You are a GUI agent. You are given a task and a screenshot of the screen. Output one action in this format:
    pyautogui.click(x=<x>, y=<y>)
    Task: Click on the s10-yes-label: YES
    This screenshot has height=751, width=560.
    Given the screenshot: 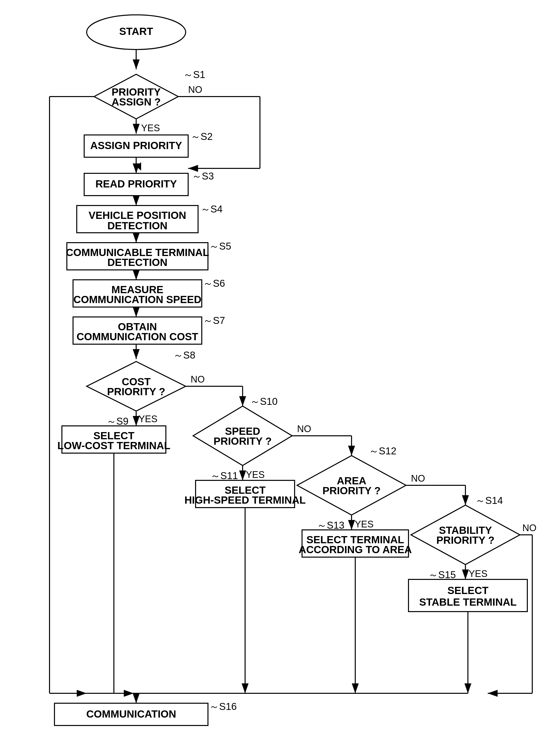 What is the action you would take?
    pyautogui.click(x=255, y=475)
    